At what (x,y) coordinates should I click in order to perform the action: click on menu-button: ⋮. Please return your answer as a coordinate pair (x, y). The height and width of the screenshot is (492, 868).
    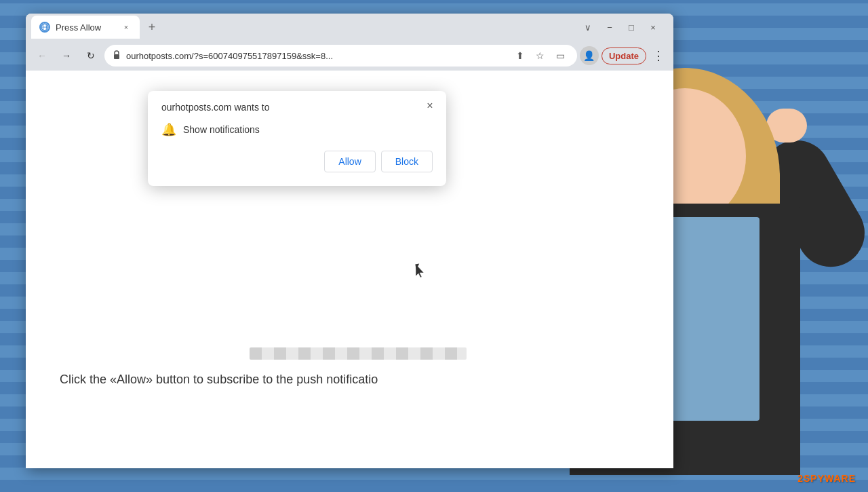
    Looking at the image, I should click on (658, 56).